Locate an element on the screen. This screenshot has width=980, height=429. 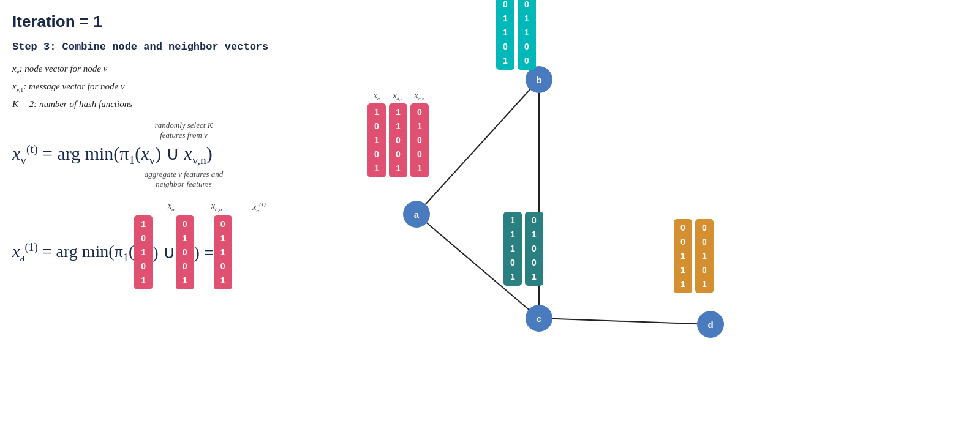
gvbox-xan: 0 1 0 0 1 is located at coordinates (420, 141).